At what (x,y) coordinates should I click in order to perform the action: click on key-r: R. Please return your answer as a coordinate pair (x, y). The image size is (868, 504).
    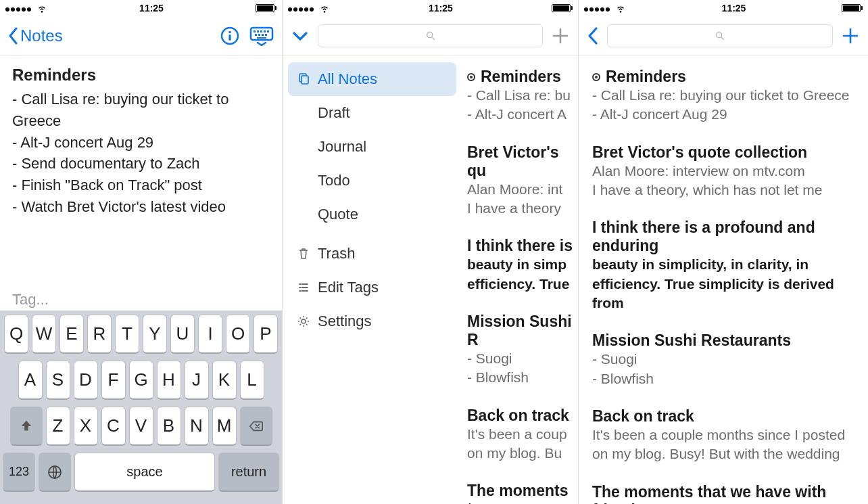
    Looking at the image, I should click on (99, 334).